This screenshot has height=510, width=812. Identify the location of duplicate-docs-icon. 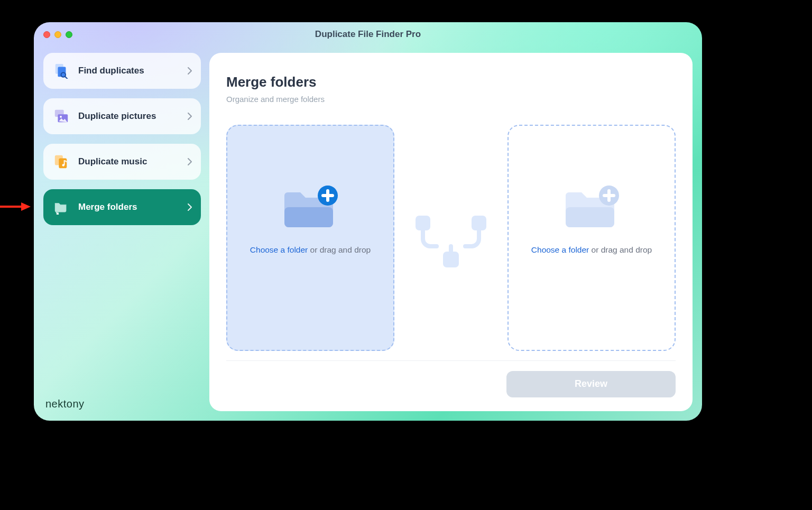
(61, 71).